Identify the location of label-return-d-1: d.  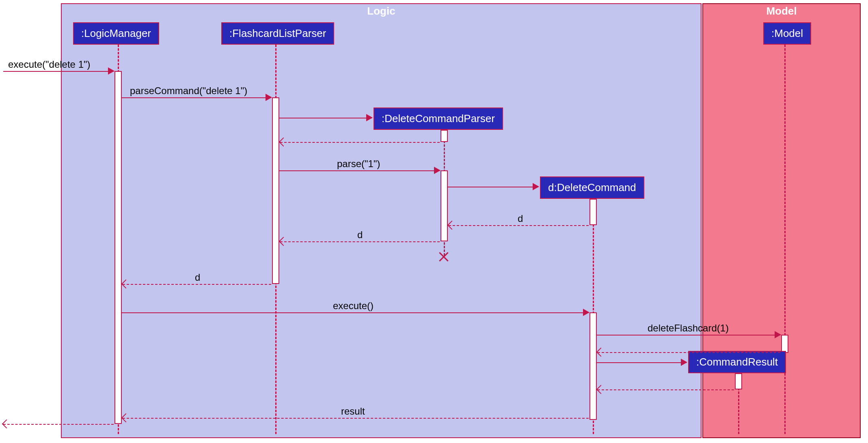
(520, 219).